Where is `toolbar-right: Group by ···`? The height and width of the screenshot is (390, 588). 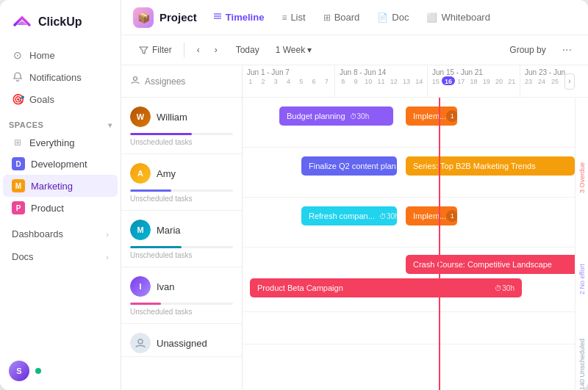 toolbar-right: Group by ··· is located at coordinates (539, 50).